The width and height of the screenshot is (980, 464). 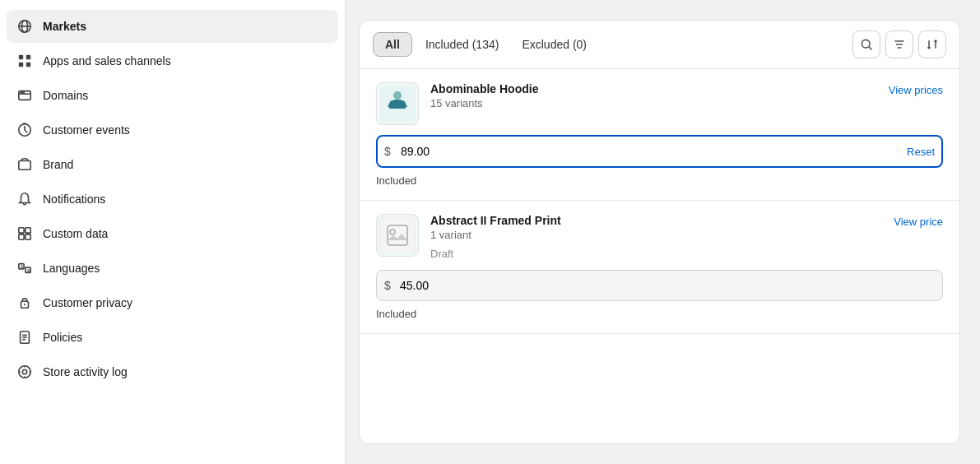 I want to click on product-variants-2: 1 variant, so click(x=657, y=235).